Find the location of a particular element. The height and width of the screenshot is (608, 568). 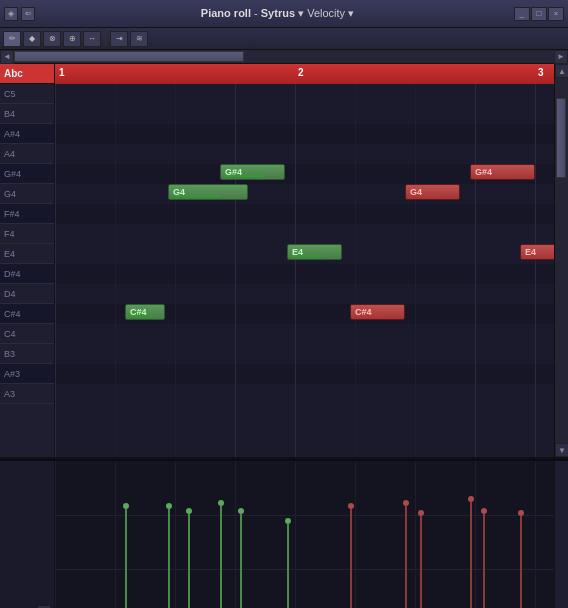

piano-key-b4: B4 is located at coordinates (27, 114).